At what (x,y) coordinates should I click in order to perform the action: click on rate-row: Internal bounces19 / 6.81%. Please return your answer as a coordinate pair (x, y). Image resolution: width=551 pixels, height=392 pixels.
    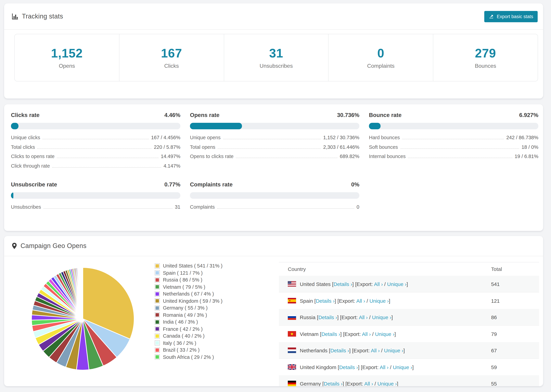
    Looking at the image, I should click on (454, 158).